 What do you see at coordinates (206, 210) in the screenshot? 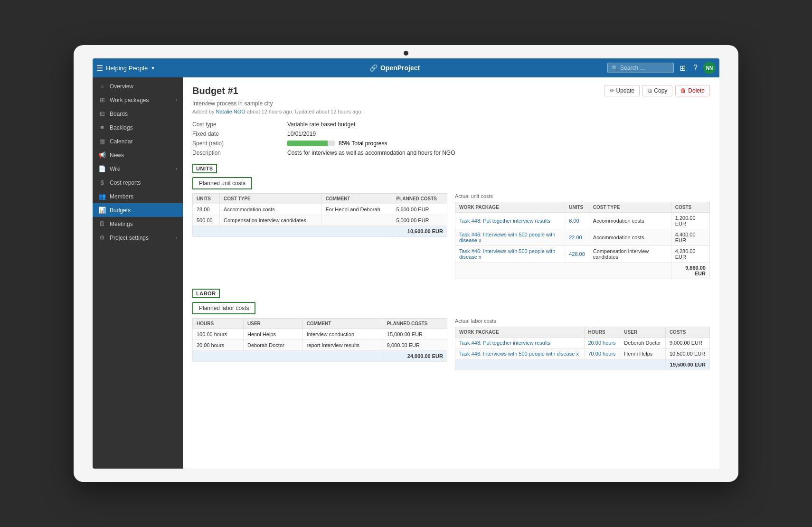
I see `units-cell: 28.00` at bounding box center [206, 210].